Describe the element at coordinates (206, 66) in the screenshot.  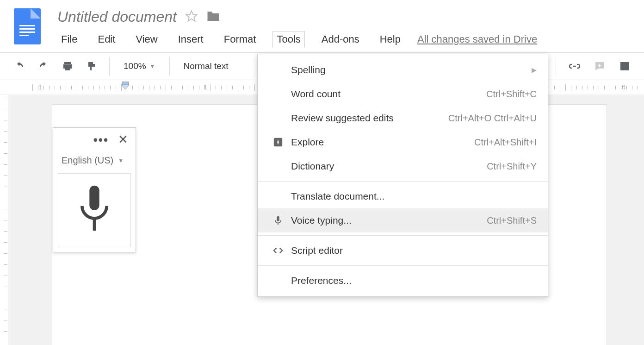
I see `style-value: Normal text` at that location.